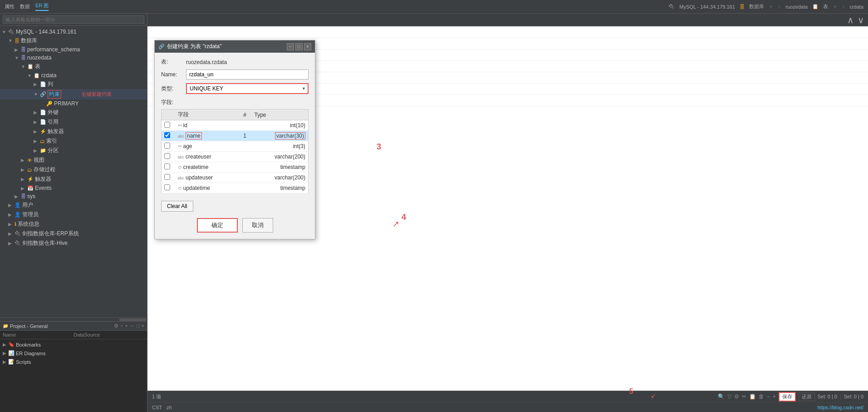 This screenshot has width=868, height=412. I want to click on field-checkbox-age, so click(167, 145).